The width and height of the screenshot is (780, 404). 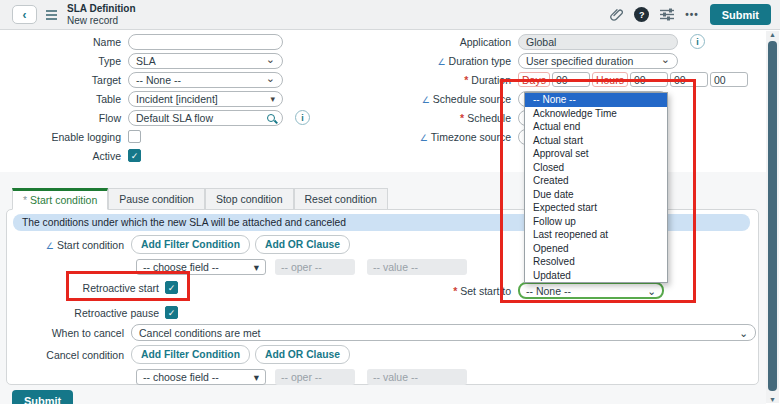 I want to click on duration-field: Days 00 Hours 00 00 00, so click(x=633, y=80).